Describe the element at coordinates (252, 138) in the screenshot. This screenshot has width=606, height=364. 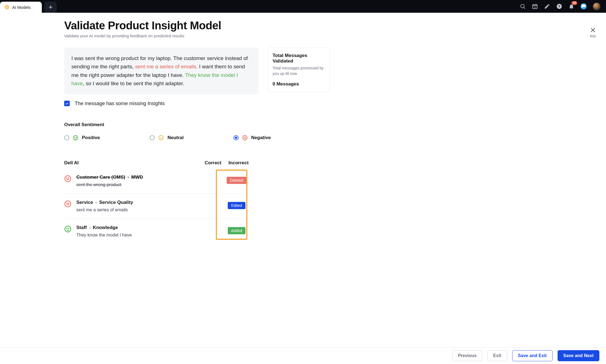
I see `sentiment-option-negative: Negative` at that location.